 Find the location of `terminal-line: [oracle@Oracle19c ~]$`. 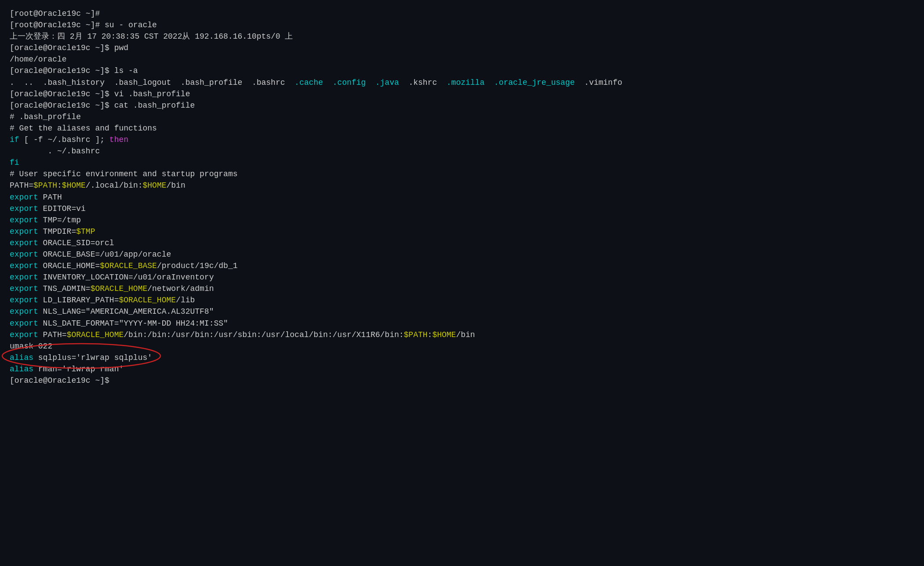

terminal-line: [oracle@Oracle19c ~]$ is located at coordinates (462, 381).